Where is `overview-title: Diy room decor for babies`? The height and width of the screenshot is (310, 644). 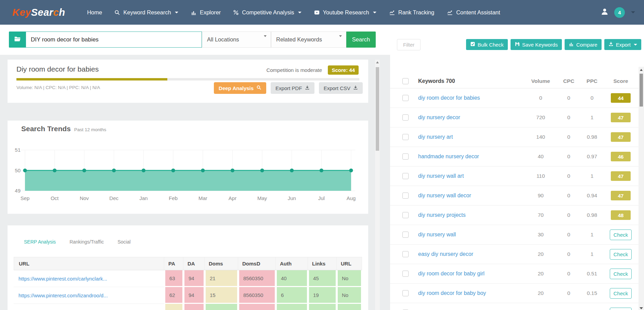 overview-title: Diy room decor for babies is located at coordinates (57, 69).